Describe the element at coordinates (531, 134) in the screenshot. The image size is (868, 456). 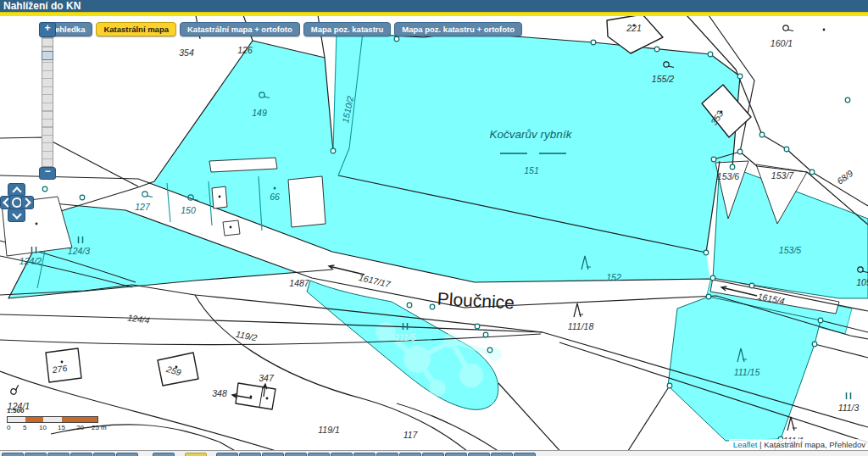
I see `parcel-label-Ko-var-v-rybn-k: Kočvarův rybník` at that location.